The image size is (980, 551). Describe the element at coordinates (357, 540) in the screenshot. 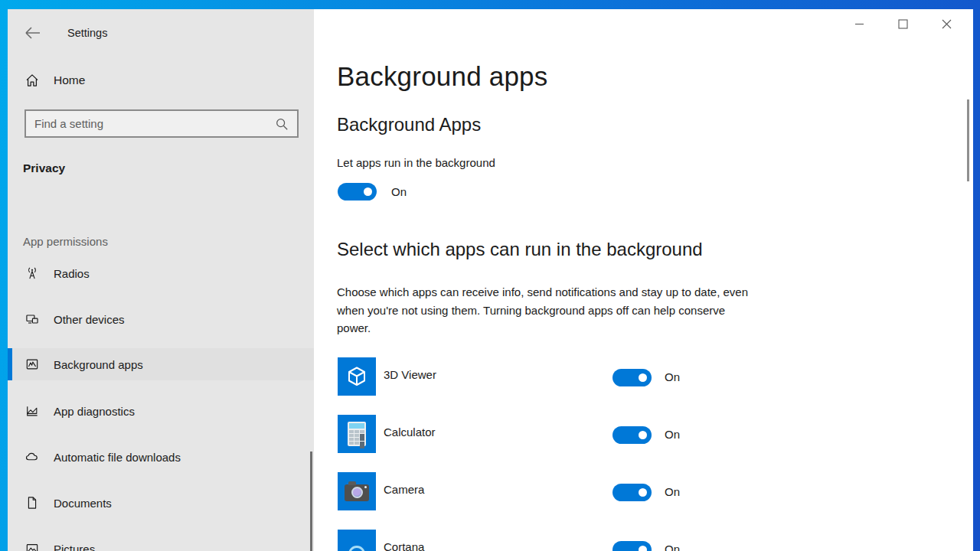

I see `cortana-icon` at that location.